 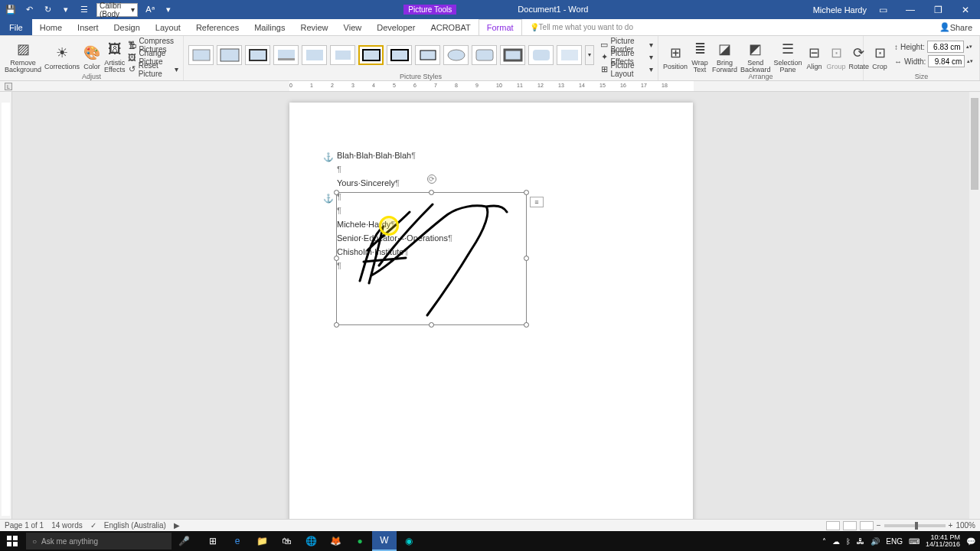 I want to click on tab-layout: Layout, so click(x=168, y=28).